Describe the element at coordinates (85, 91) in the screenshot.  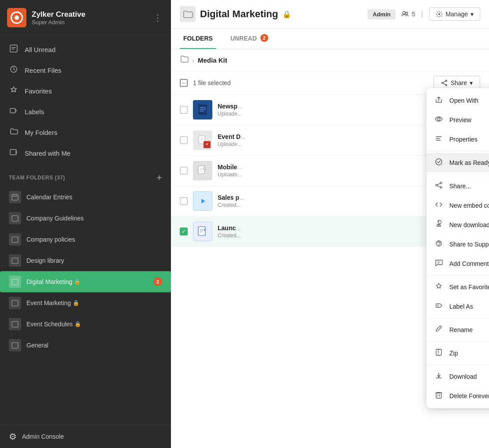
I see `sidebar-item-favorites: Favorites` at that location.